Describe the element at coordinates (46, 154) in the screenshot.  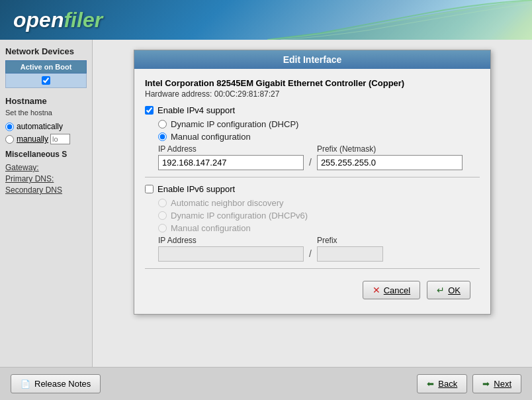
I see `misc-title: Miscellaneous S` at that location.